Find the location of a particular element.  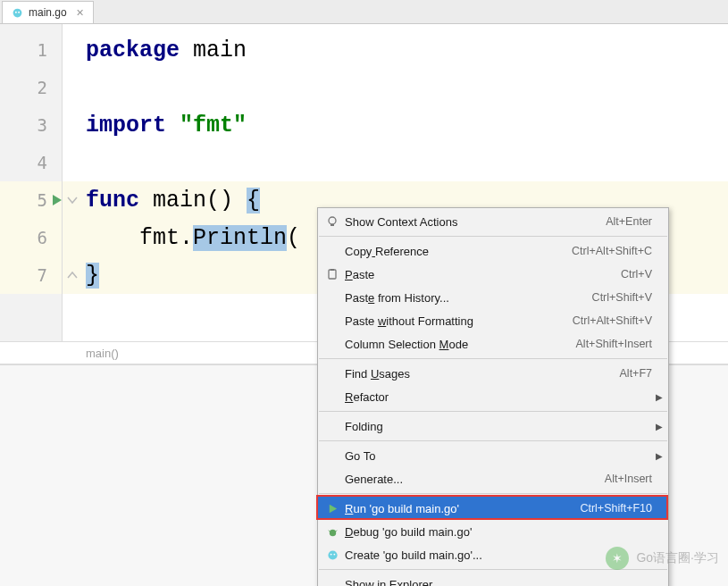

gutter: 1234567 is located at coordinates (31, 182).